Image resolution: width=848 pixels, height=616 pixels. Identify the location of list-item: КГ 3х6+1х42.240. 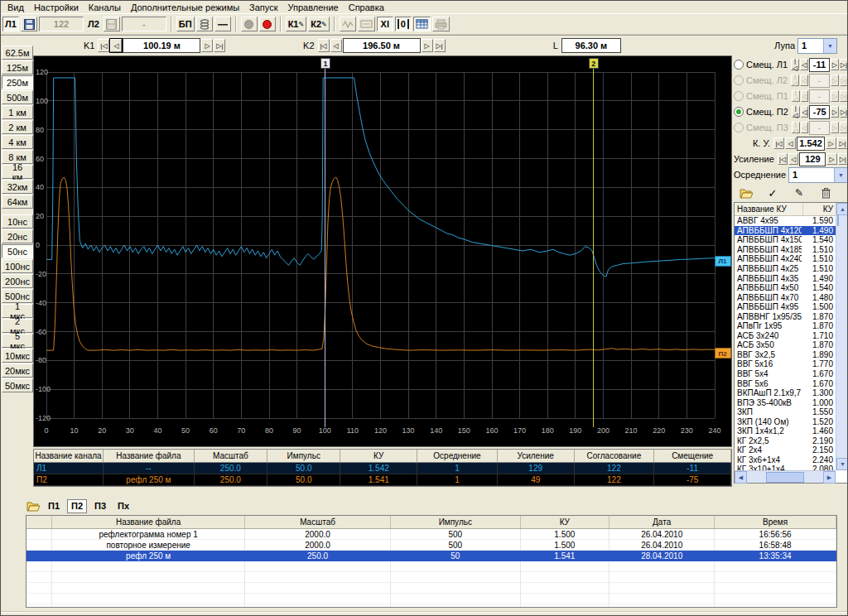
(785, 460).